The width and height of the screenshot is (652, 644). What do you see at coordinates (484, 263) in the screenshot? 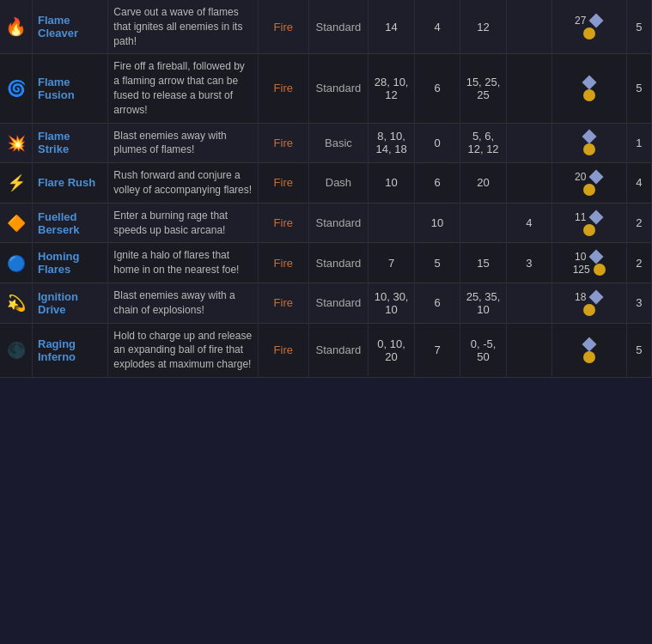
I see `skill-cooldown: 15` at bounding box center [484, 263].